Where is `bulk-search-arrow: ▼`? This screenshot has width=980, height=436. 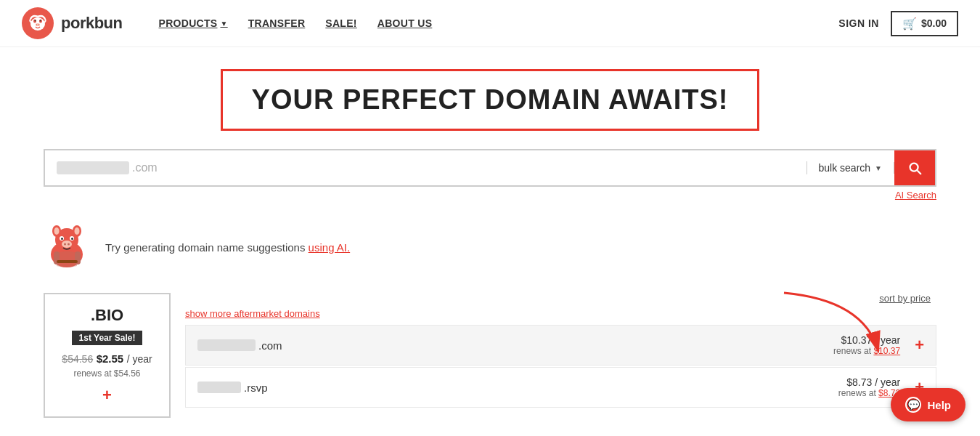
bulk-search-arrow: ▼ is located at coordinates (878, 169).